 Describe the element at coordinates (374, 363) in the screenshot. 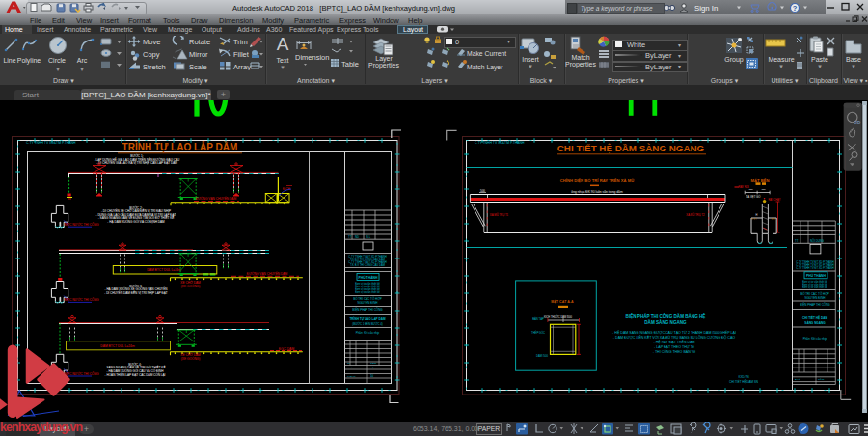

I see `svg-text: 1/200` at that location.